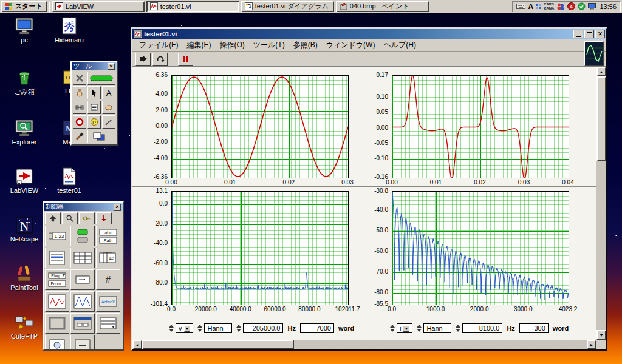 The image size is (622, 364). Describe the element at coordinates (83, 258) in the screenshot. I see `controls-table-button` at that location.